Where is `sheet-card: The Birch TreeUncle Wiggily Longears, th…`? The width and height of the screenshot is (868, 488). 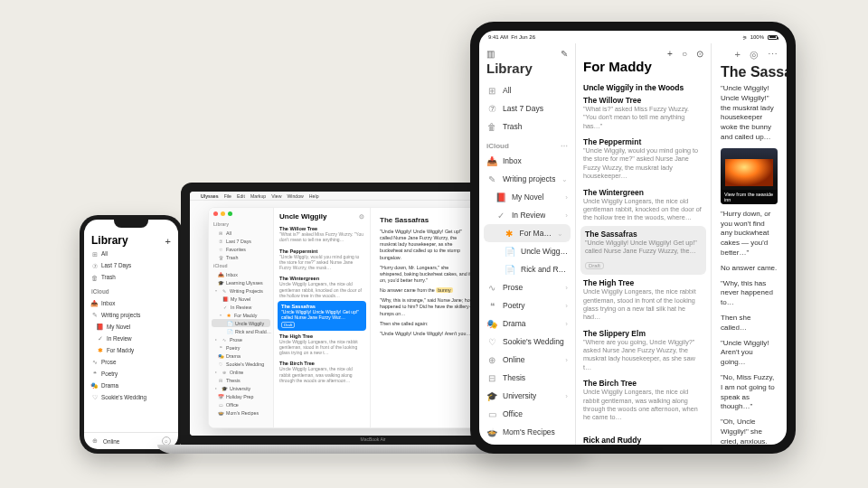 sheet-card: The Birch TreeUncle Wiggily Longears, th… is located at coordinates (322, 372).